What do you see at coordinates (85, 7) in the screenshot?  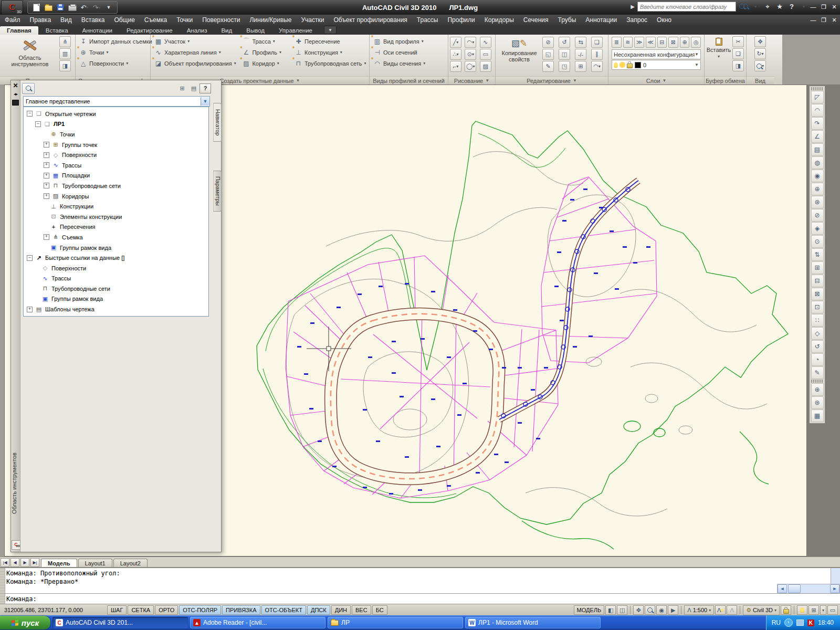 I see `undo-button: ↶▾` at bounding box center [85, 7].